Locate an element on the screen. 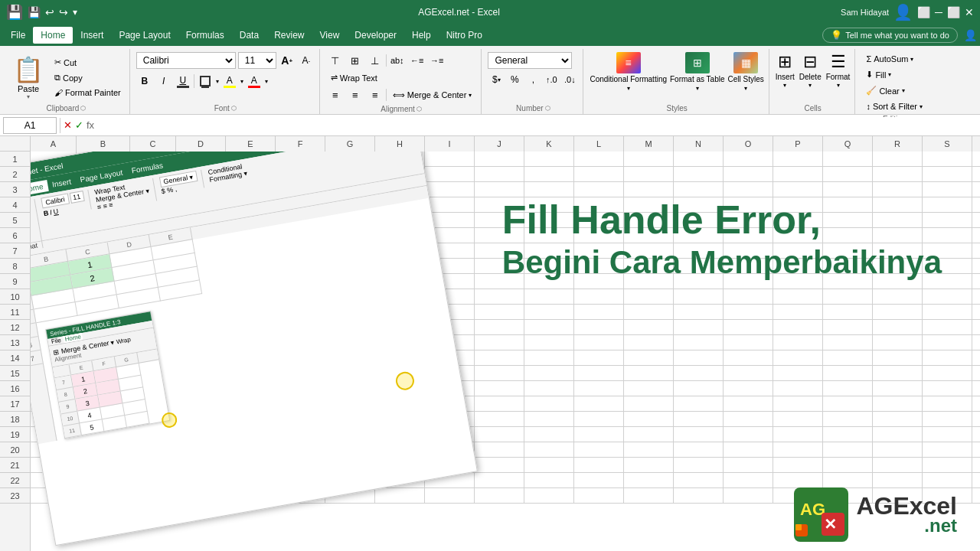  row-14: 14 is located at coordinates (15, 358).